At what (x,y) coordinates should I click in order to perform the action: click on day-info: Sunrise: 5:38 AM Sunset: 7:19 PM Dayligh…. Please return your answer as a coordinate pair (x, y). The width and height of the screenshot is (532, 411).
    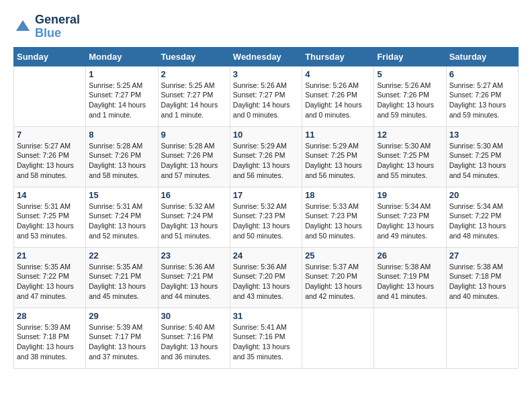
    Looking at the image, I should click on (410, 282).